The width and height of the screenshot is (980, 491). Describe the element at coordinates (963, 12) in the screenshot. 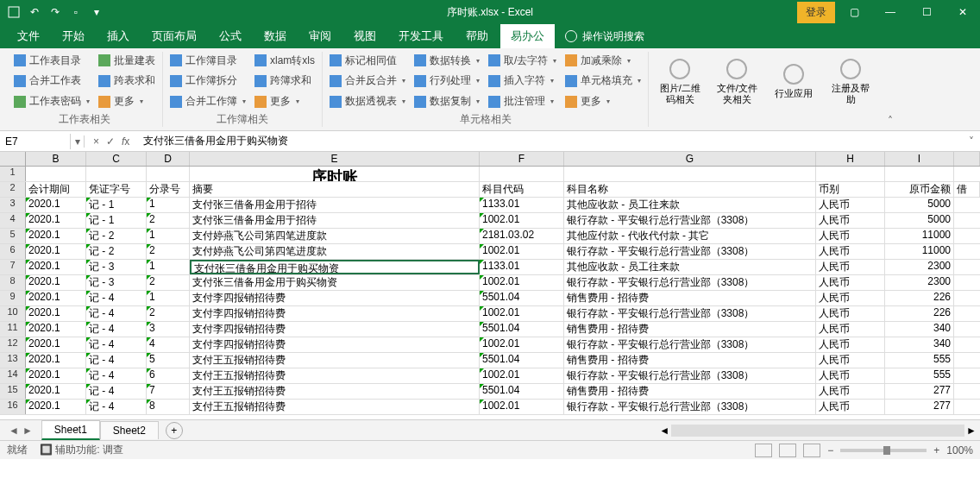

I see `close-icon: ✕` at that location.